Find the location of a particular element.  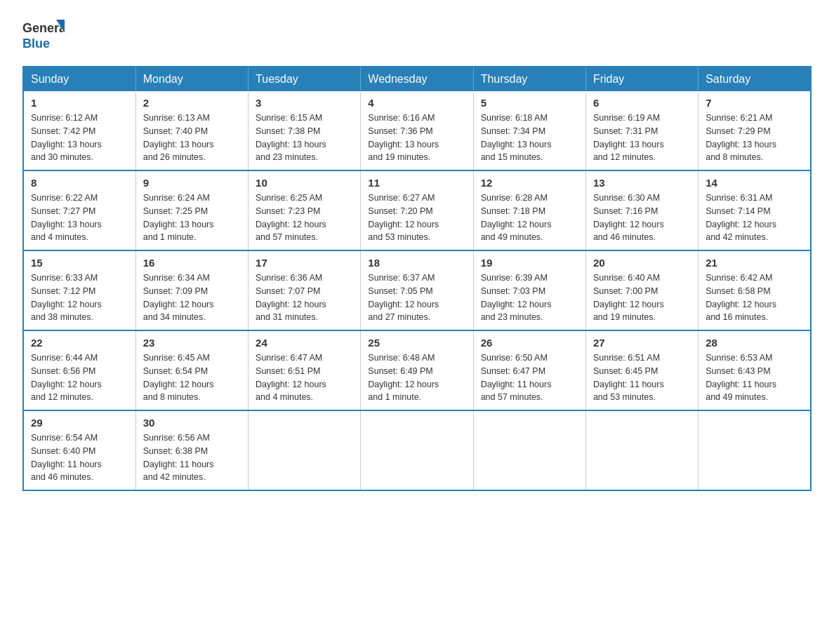

weekday-header-cell: Sunday is located at coordinates (79, 79).